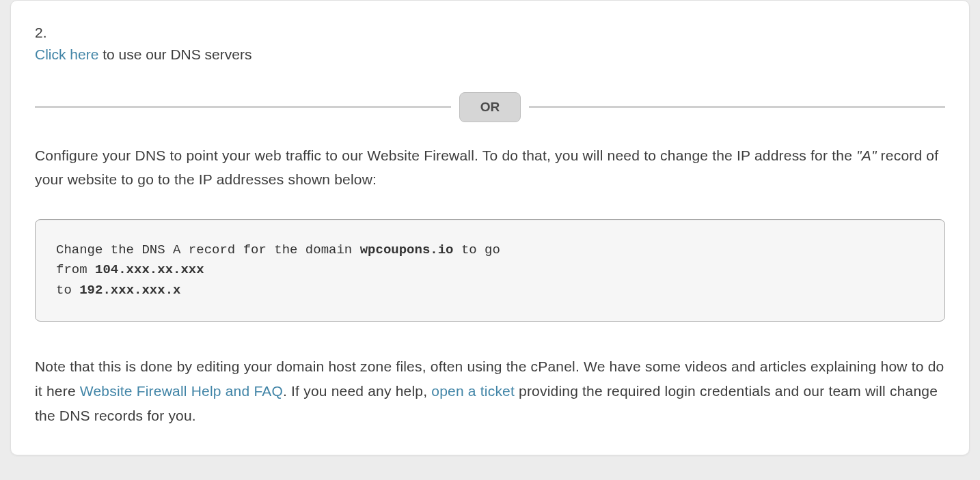 The height and width of the screenshot is (480, 980). Describe the element at coordinates (473, 391) in the screenshot. I see `open-ticket-link: open a ticket` at that location.